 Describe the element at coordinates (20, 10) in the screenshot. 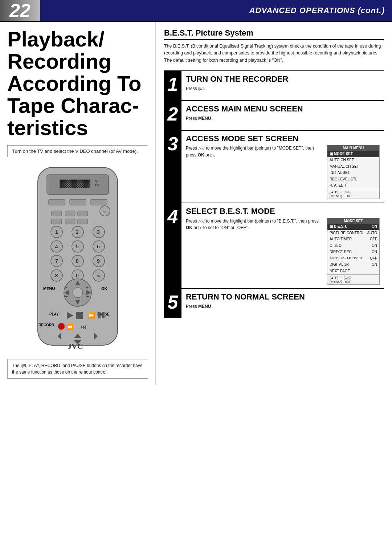

I see `page-number: 22` at that location.